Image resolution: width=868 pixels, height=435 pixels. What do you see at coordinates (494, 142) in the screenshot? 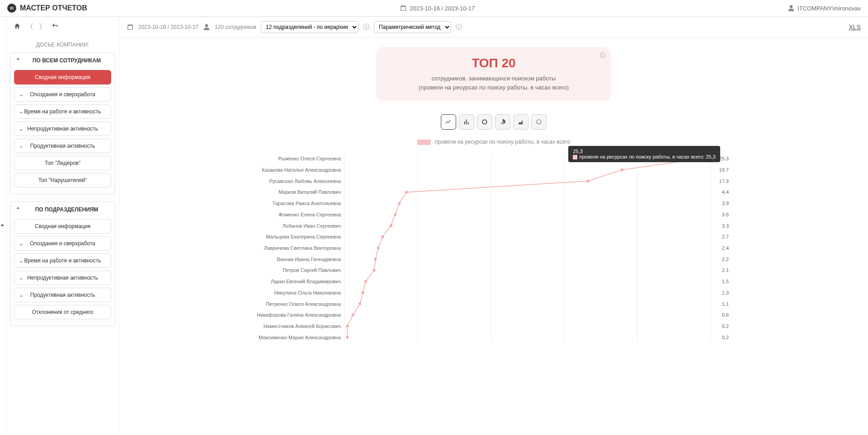
I see `chart-legend: провели на ресурсах по поиску работы, в …` at bounding box center [494, 142].